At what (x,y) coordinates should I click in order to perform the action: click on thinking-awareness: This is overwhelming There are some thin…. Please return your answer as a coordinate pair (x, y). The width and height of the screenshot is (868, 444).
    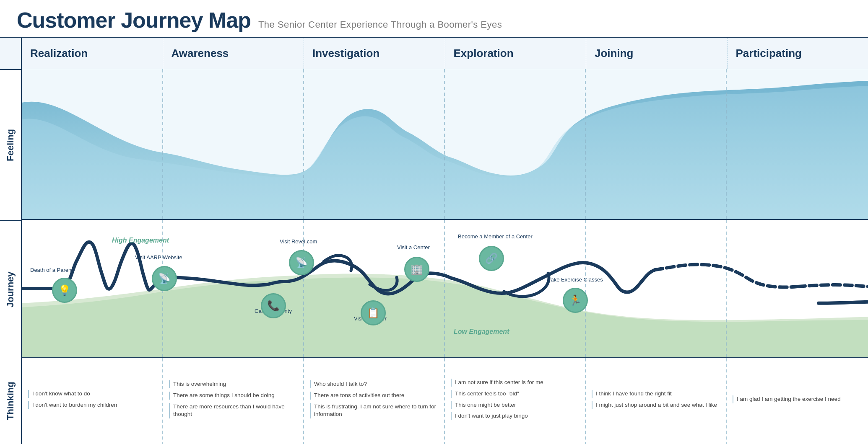
    Looking at the image, I should click on (233, 401).